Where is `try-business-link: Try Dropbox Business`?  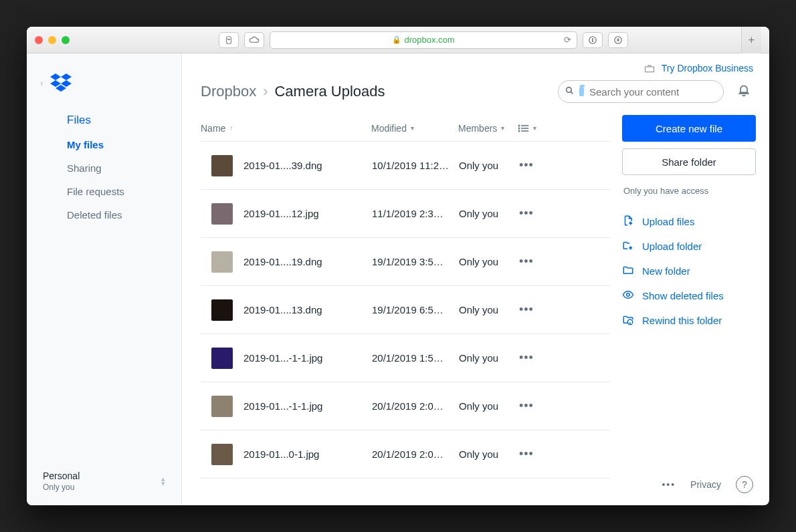 try-business-link: Try Dropbox Business is located at coordinates (708, 68).